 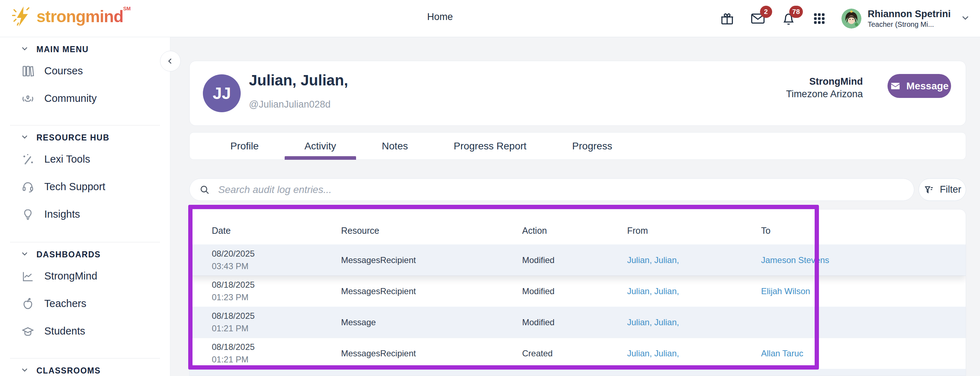 I want to click on sidebar-item-teachers: Teachers, so click(x=85, y=304).